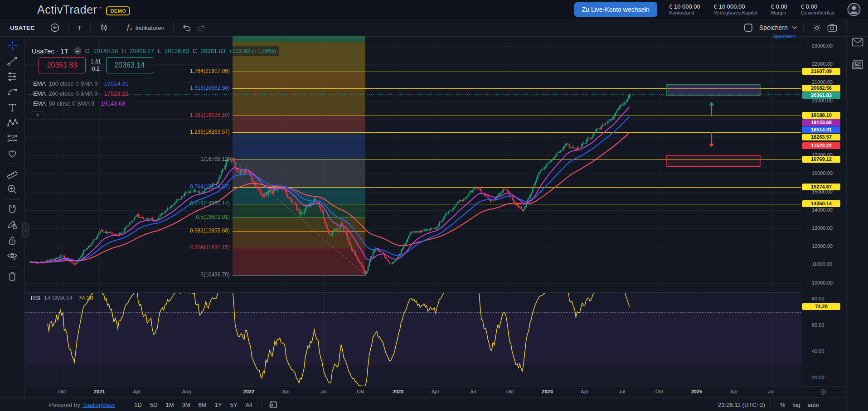  What do you see at coordinates (80, 28) in the screenshot?
I see `text-tool-icon: T` at bounding box center [80, 28].